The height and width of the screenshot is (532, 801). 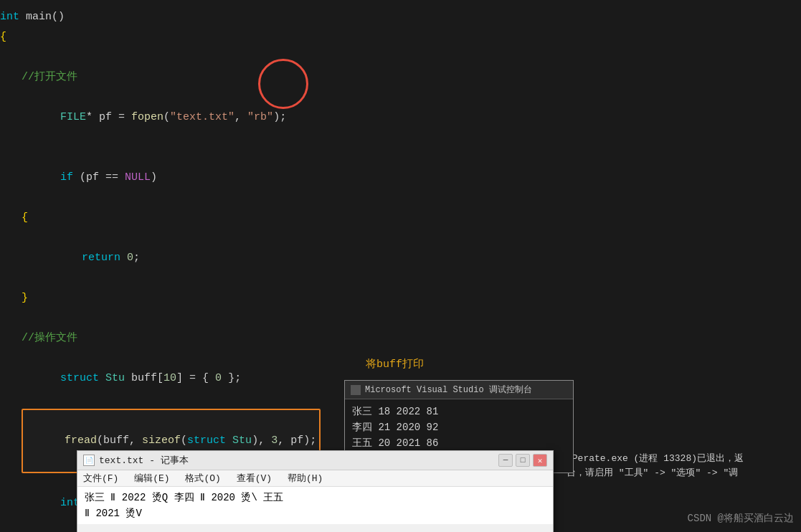 What do you see at coordinates (152, 479) in the screenshot?
I see `menu-edit: 编辑(E)` at bounding box center [152, 479].